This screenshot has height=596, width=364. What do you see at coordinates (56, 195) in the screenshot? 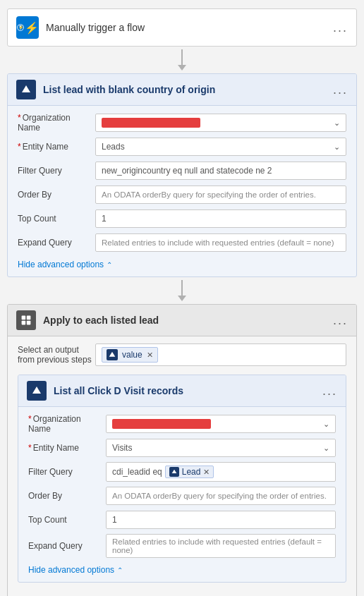
I see `order-by-label: Order By` at bounding box center [56, 195].